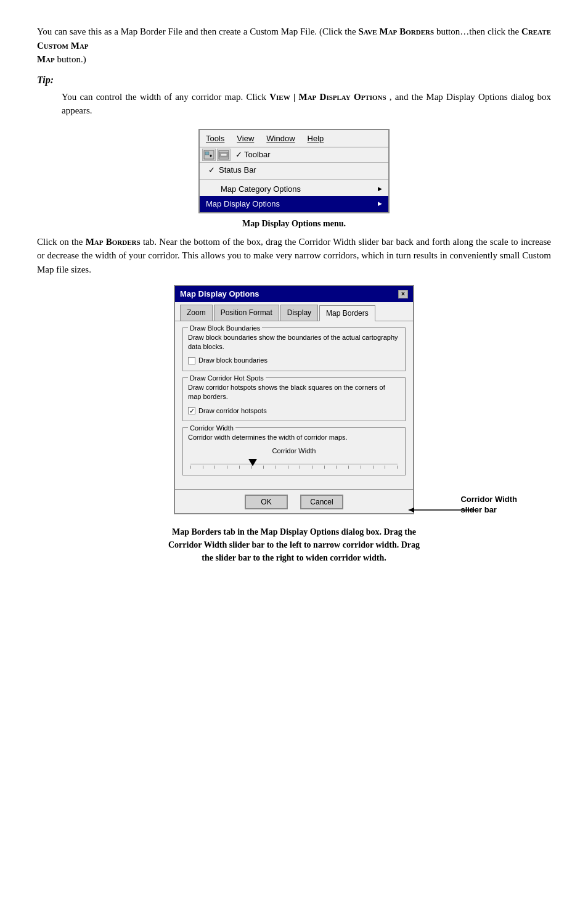  What do you see at coordinates (348, 313) in the screenshot?
I see `tab-map-borders: Map Borders` at bounding box center [348, 313].